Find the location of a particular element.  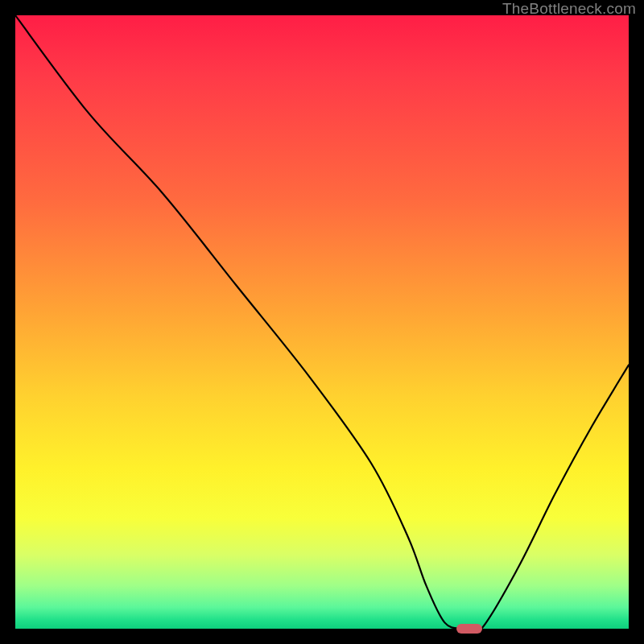

watermark-text: TheBottleneck.com is located at coordinates (569, 9).